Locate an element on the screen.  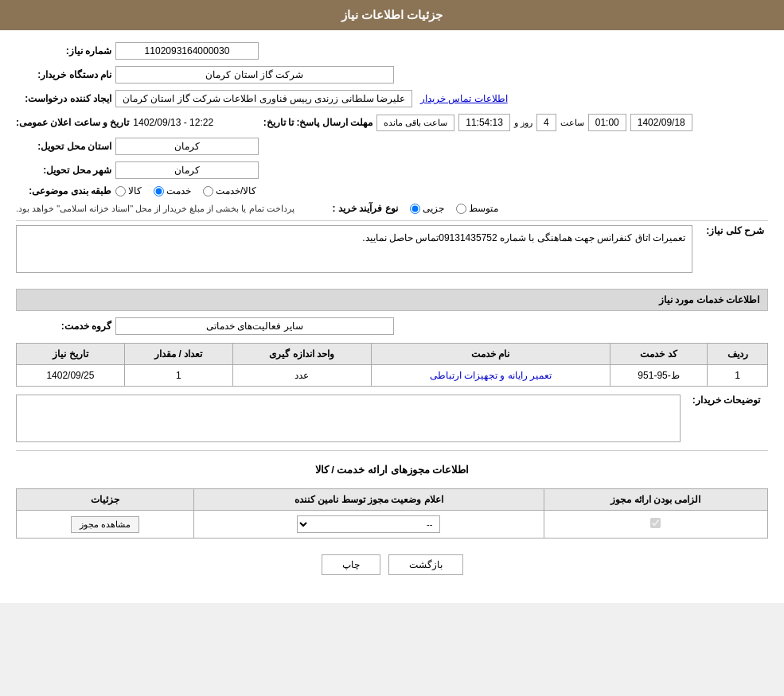
col-row-num: ردیف is located at coordinates (738, 355).